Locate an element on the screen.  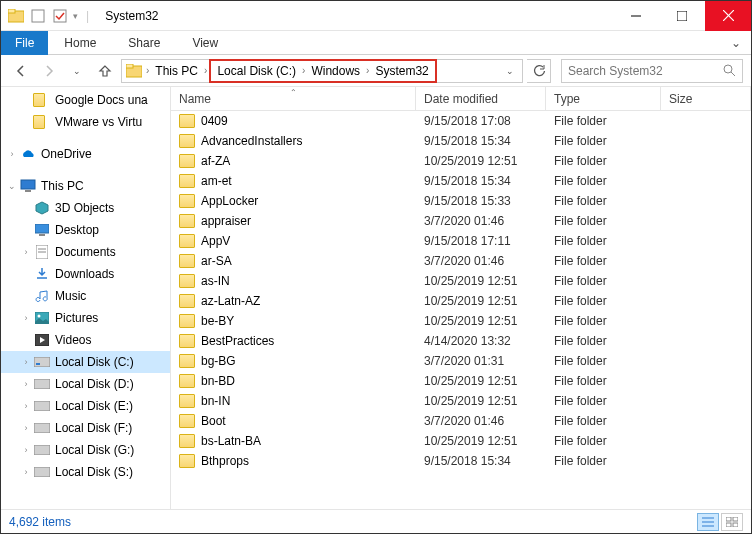
file-date: 3/7/2020 01:46 is located at coordinates (481, 261).